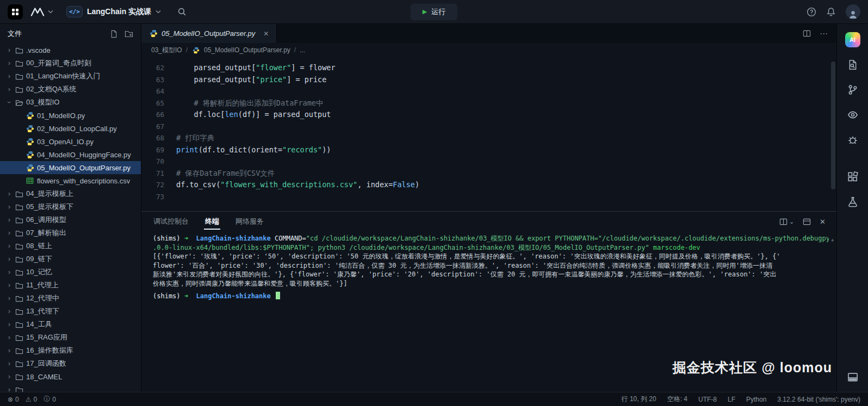  I want to click on tree-item: ›12_代理中, so click(71, 298).